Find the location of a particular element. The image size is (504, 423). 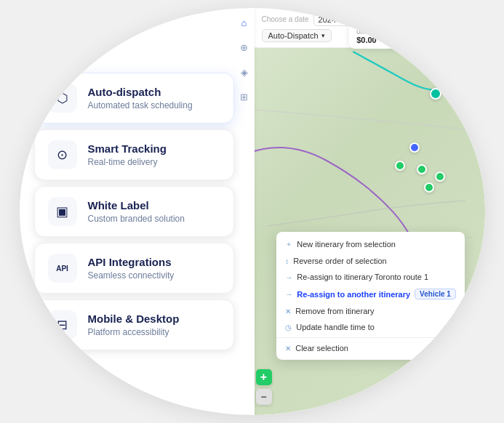

card-icon-auto-dispatch: ⬡ is located at coordinates (63, 98).